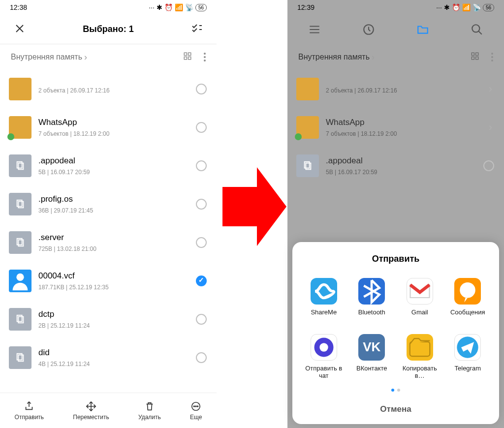 The width and height of the screenshot is (504, 428). I want to click on share-app-copy: Копировать в…, so click(420, 357).